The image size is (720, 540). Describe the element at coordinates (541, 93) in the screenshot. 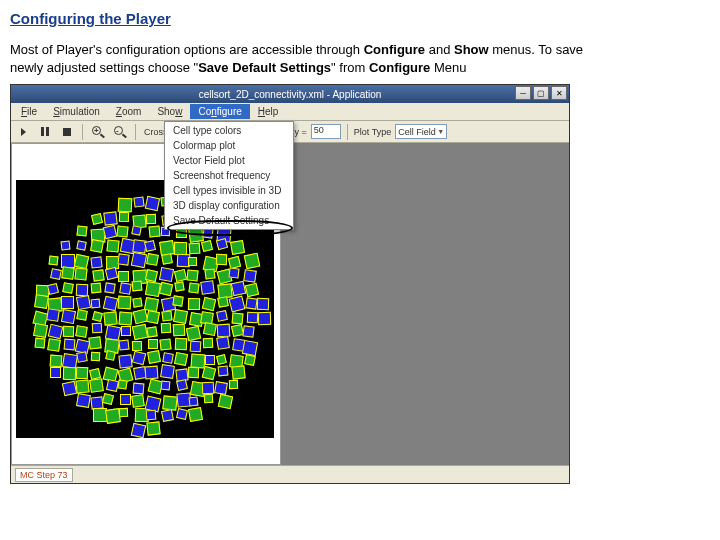

I see `maximize-button: ▢` at that location.